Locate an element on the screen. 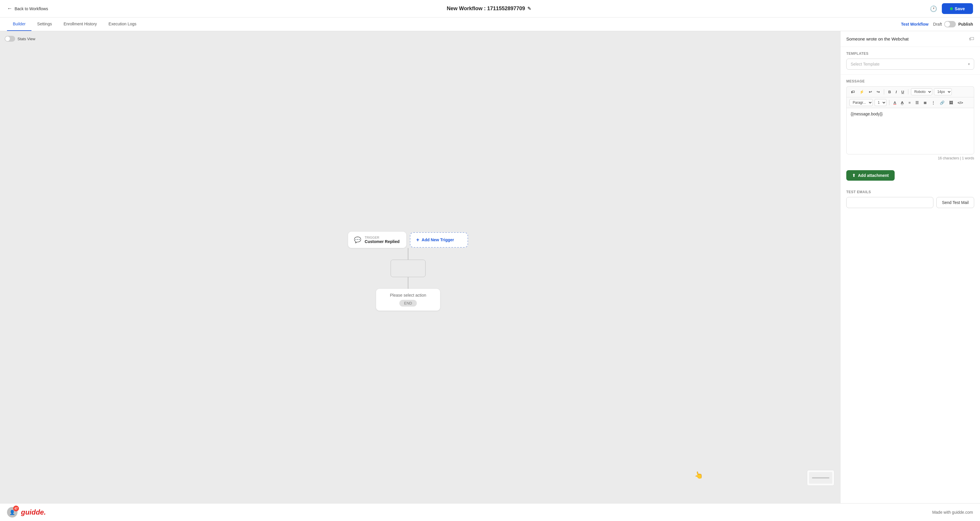 This screenshot has width=980, height=521. add-attachment-button: ⬆ Add attachment is located at coordinates (870, 175).